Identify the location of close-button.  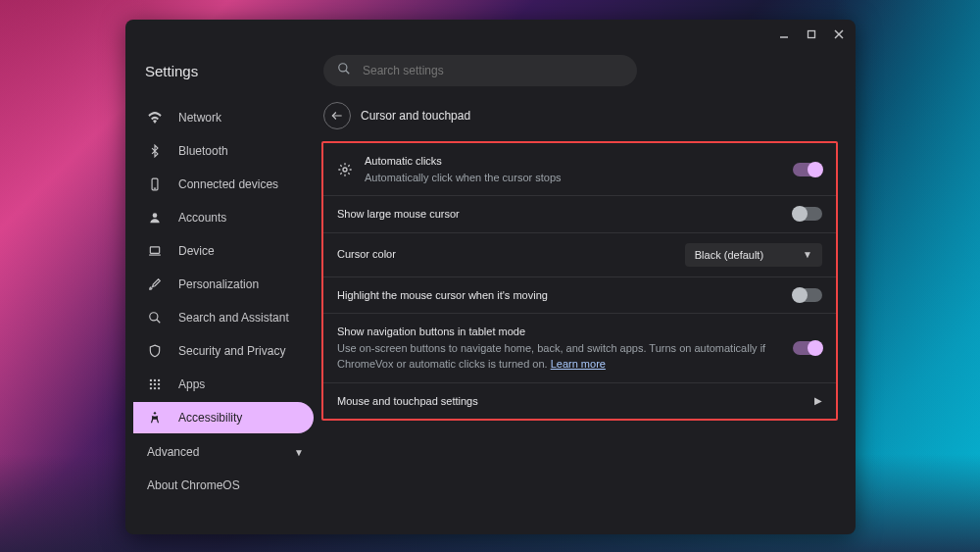
(839, 34).